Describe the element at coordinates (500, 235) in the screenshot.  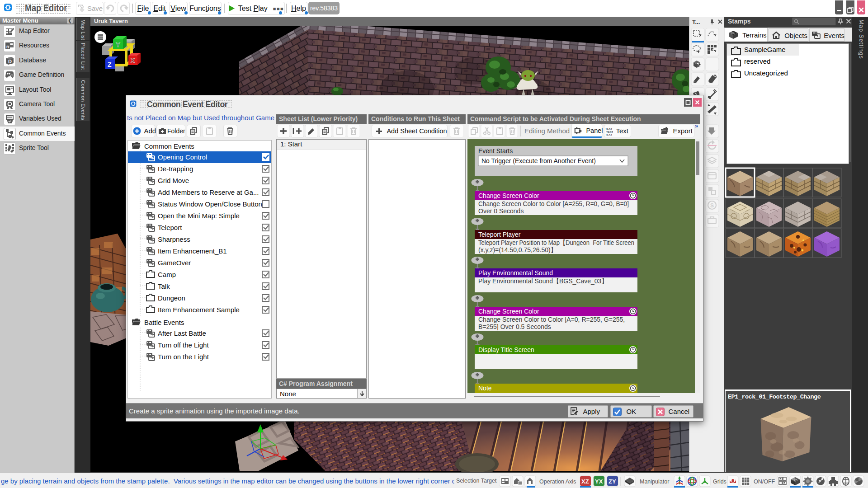
I see `svg-text: Teleport Player` at that location.